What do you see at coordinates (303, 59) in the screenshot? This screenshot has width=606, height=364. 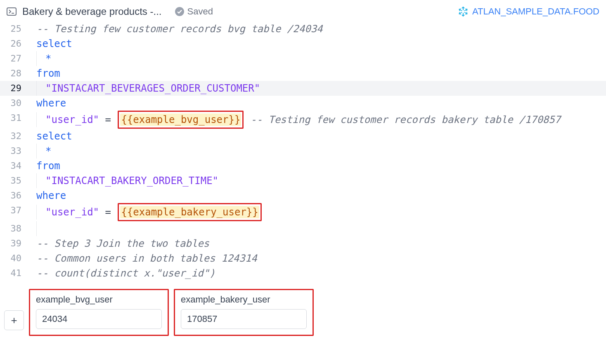 I see `code-line: 27 *` at bounding box center [303, 59].